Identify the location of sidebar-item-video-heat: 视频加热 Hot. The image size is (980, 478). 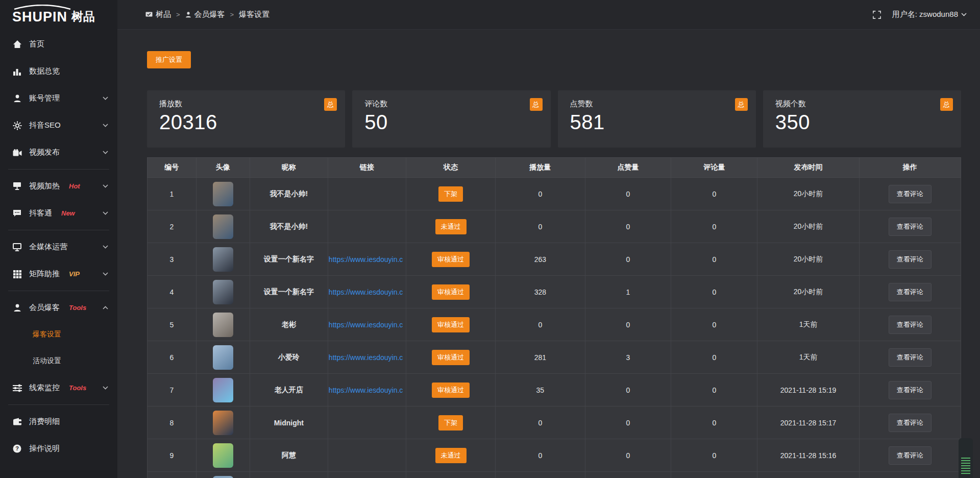
(59, 186).